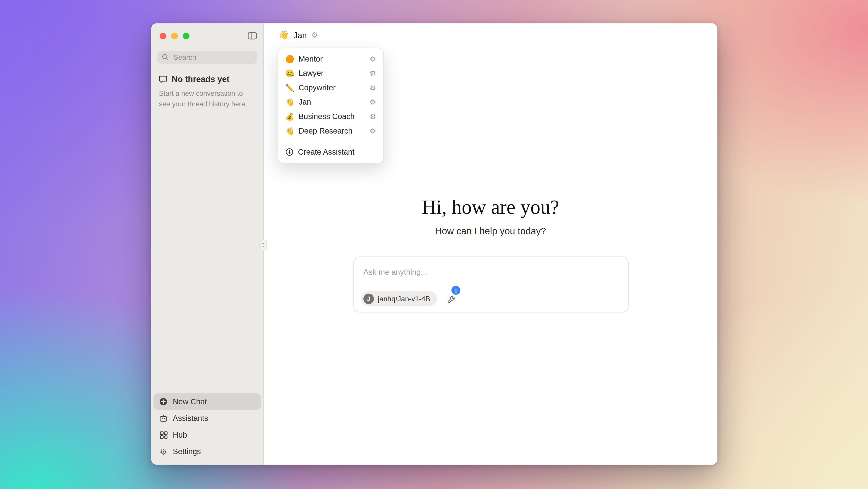 This screenshot has height=489, width=868. I want to click on assistant-robot-icon, so click(163, 418).